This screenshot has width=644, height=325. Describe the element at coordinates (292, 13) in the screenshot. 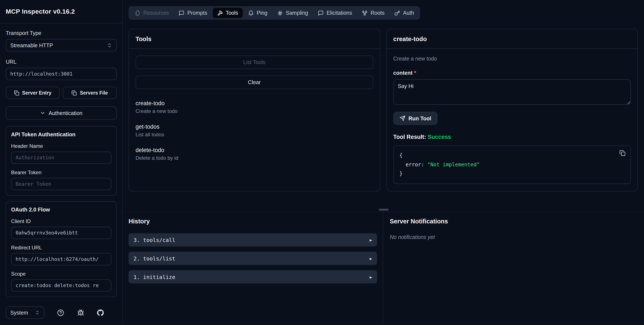

I see `tab-sampling: Sampling` at that location.